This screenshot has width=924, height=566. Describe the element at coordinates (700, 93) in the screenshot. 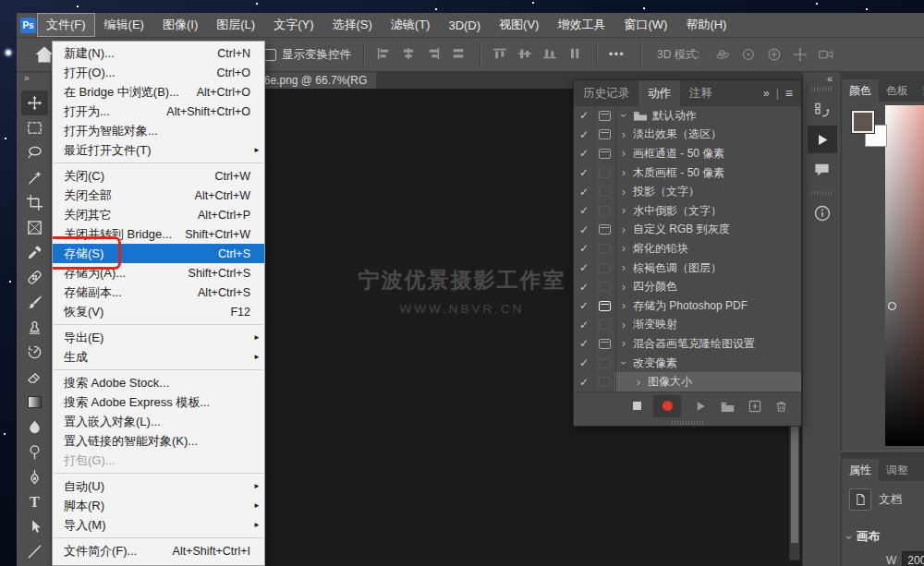

I see `tab-notes: 注释` at that location.